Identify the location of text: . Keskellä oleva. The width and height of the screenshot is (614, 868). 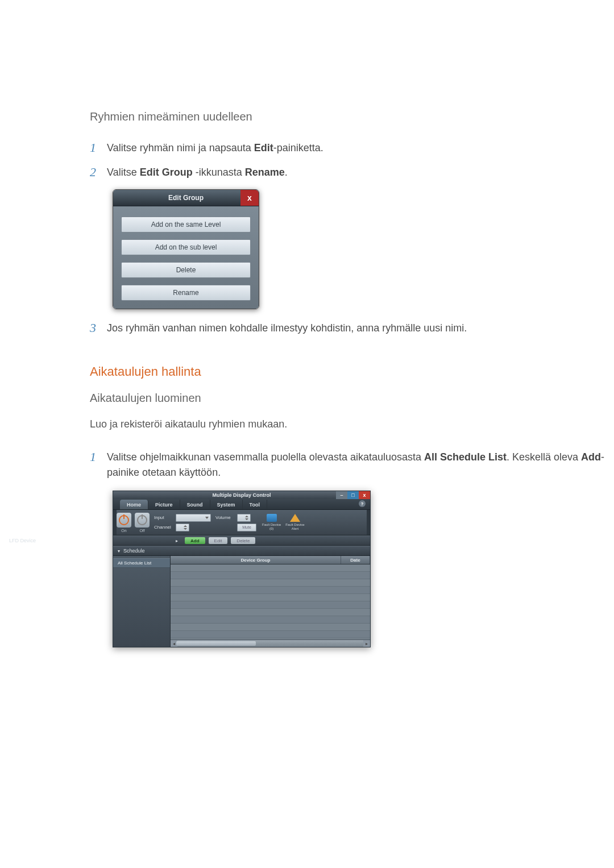
(544, 457).